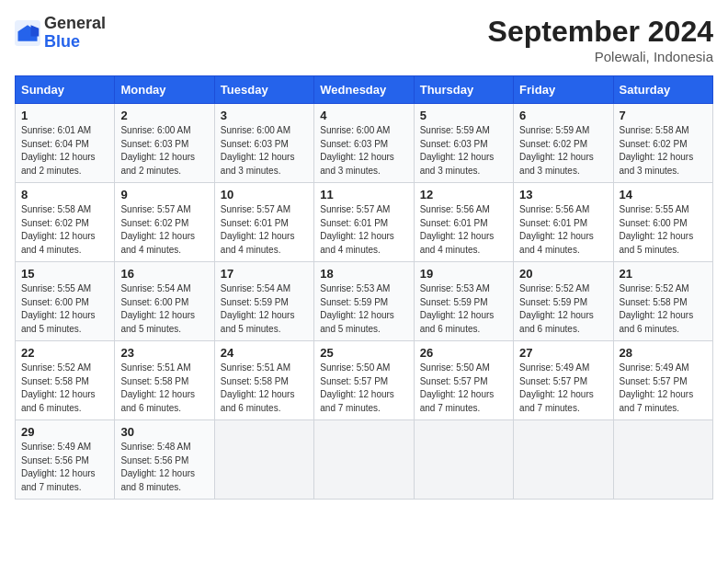  What do you see at coordinates (164, 432) in the screenshot?
I see `day-number: 30` at bounding box center [164, 432].